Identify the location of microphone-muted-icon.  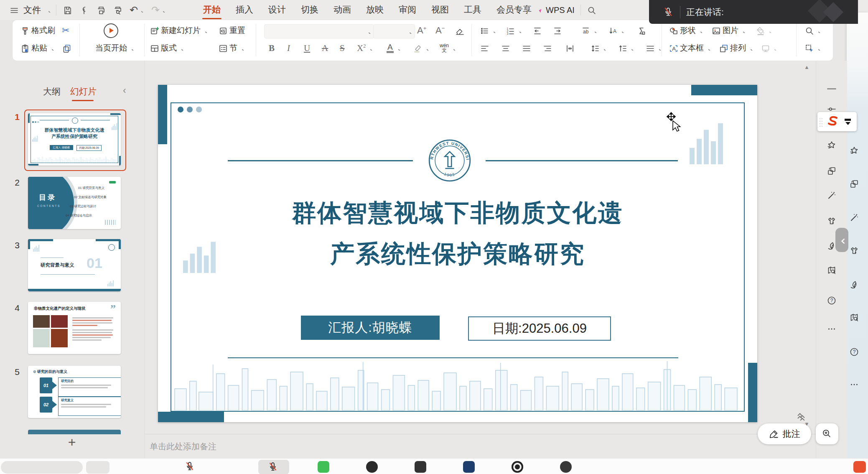
(669, 12).